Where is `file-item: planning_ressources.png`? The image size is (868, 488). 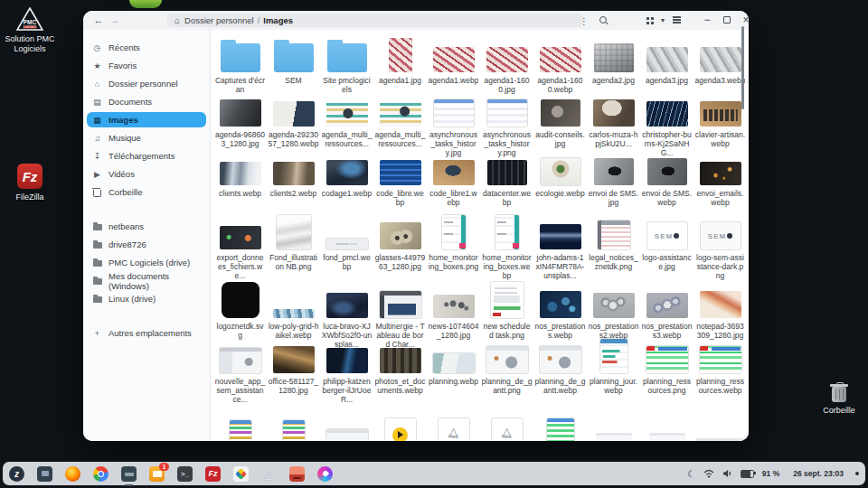 file-item: planning_ressources.png is located at coordinates (667, 375).